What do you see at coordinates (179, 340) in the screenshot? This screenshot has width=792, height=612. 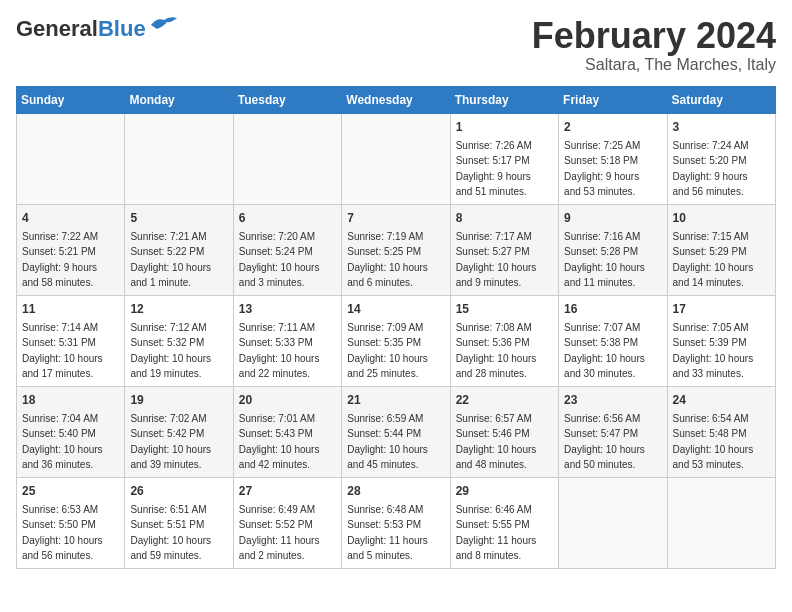 I see `calendar-cell: 12Sunrise: 7:12 AMSunset: 5:32 PMDayligh…` at bounding box center [179, 340].